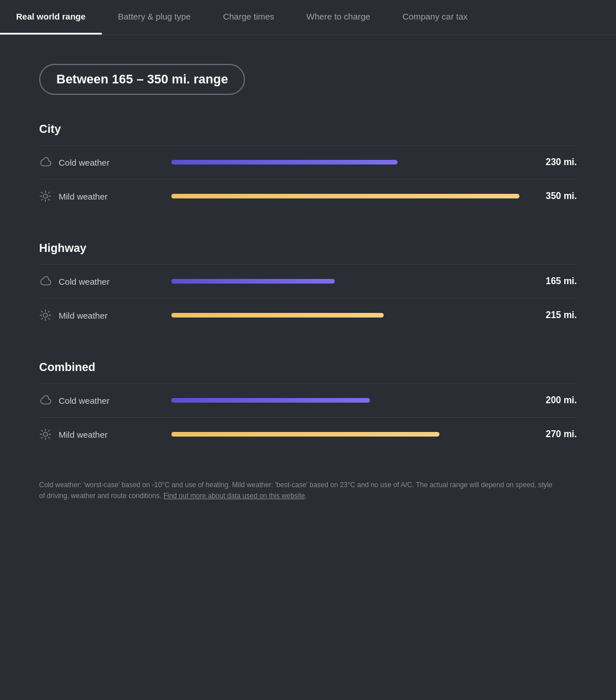 The image size is (616, 700). What do you see at coordinates (306, 496) in the screenshot?
I see `footer-suffix: .` at bounding box center [306, 496].